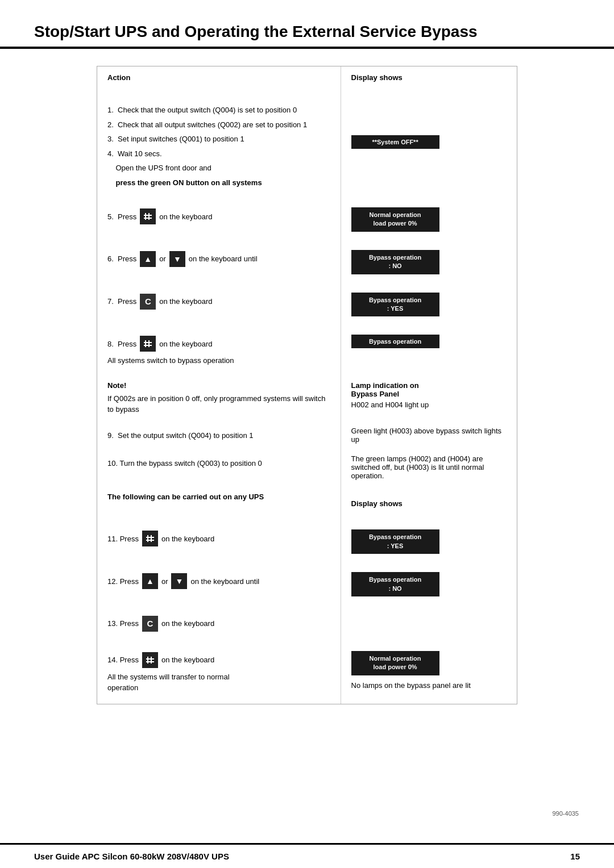 This screenshot has width=614, height=868. Describe the element at coordinates (307, 584) in the screenshot. I see `row-12: 12. Press ▲ or ▼ on the keyboard until B…` at that location.